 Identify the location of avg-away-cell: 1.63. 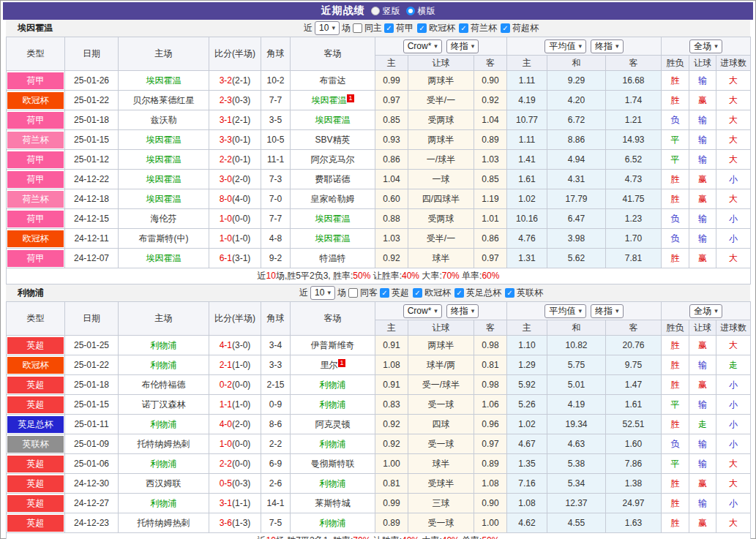
(634, 524).